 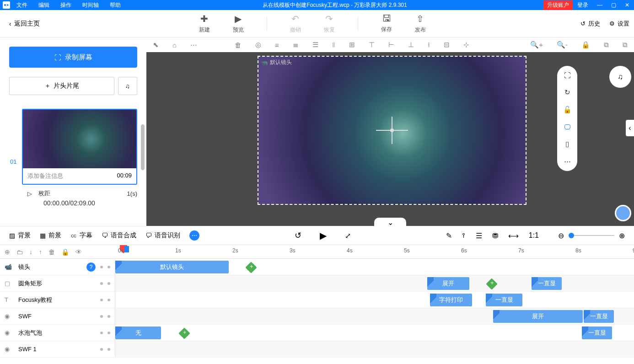 I want to click on publish-button: ⇧发布, so click(x=420, y=24).